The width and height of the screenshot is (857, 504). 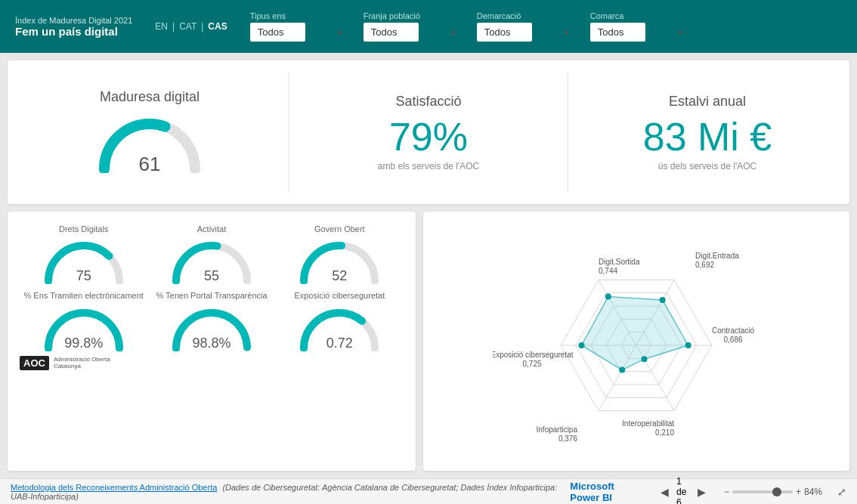 I want to click on lang-cat: CAT, so click(x=187, y=26).